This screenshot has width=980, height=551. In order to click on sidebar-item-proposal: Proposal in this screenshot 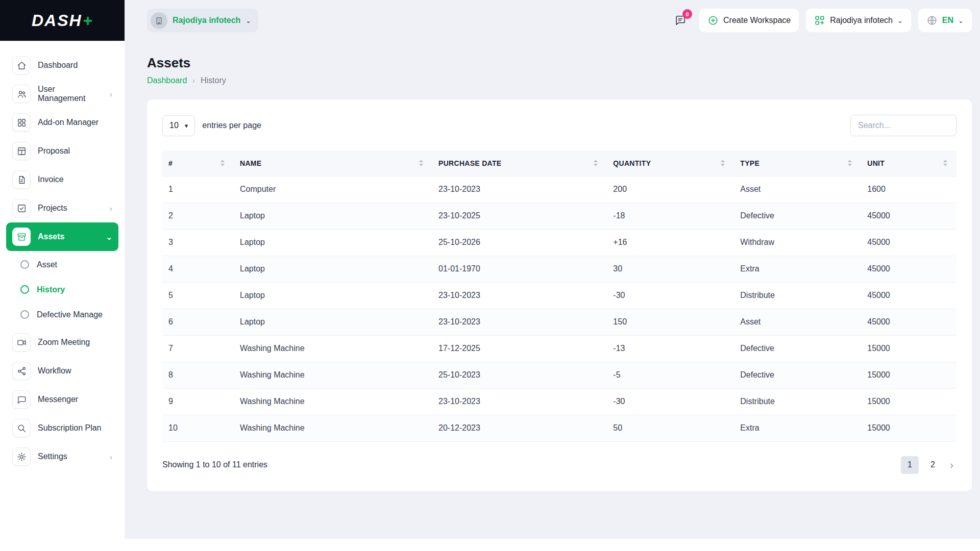, I will do `click(62, 151)`.